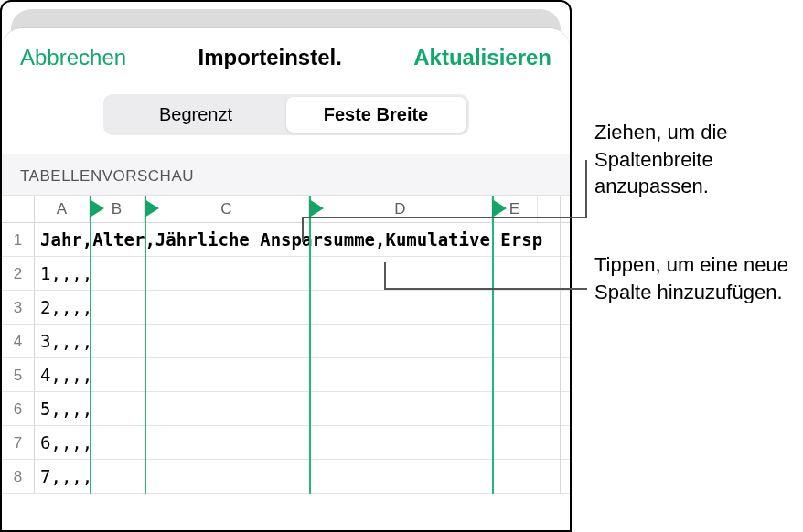  What do you see at coordinates (285, 274) in the screenshot?
I see `table-row: 21,,,,` at bounding box center [285, 274].